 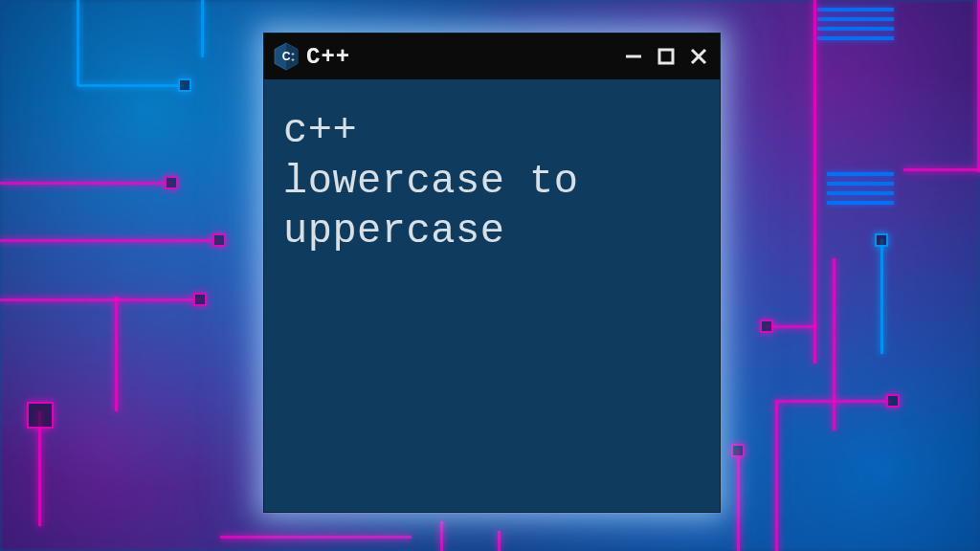 I want to click on window-controls, so click(x=666, y=56).